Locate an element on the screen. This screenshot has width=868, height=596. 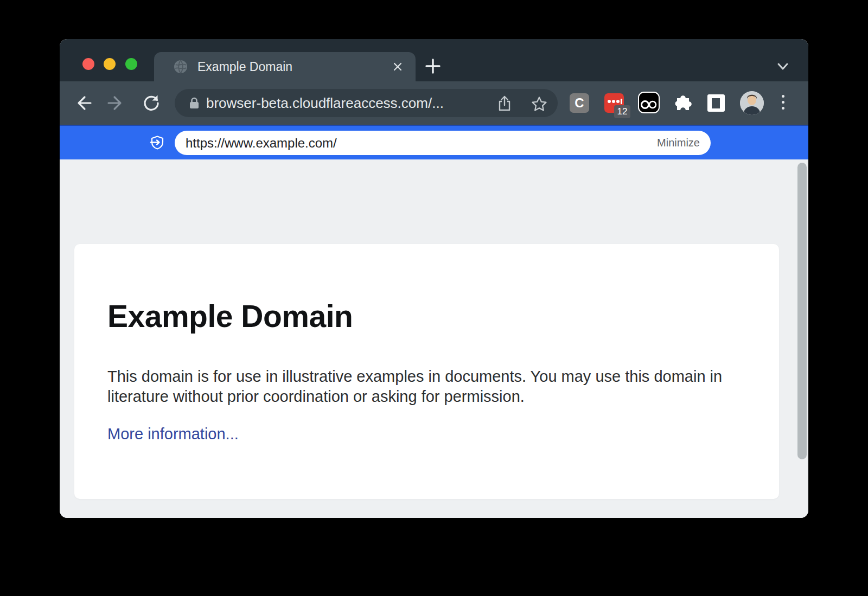
page-paragraph: This domain is for use in illustrative e… is located at coordinates (422, 387).